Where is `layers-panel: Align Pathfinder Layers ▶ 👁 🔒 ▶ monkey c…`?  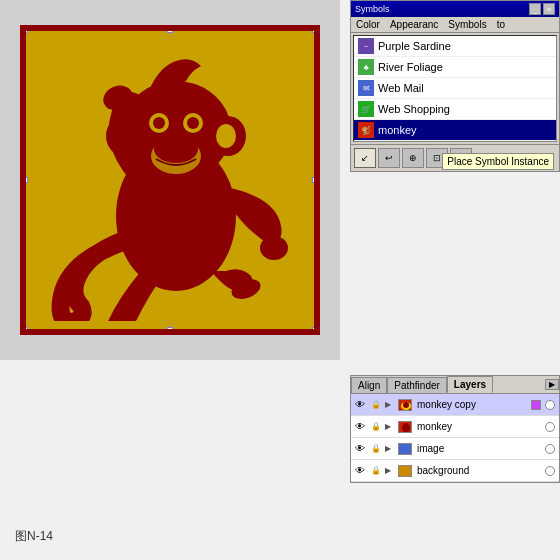
layers-panel: Align Pathfinder Layers ▶ 👁 🔒 ▶ monkey c… is located at coordinates (455, 429).